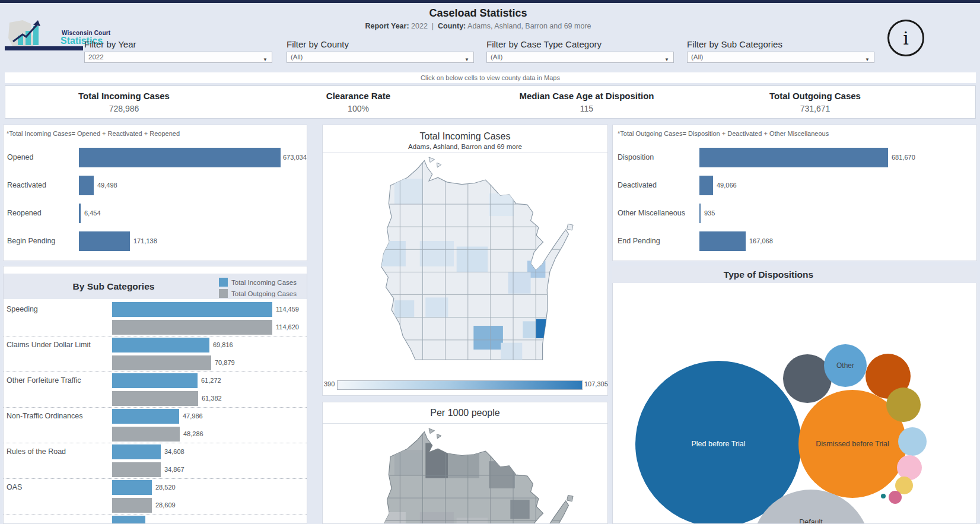 This screenshot has width=980, height=524. What do you see at coordinates (129, 520) in the screenshot?
I see `subcat-bar-incoming-partial` at bounding box center [129, 520].